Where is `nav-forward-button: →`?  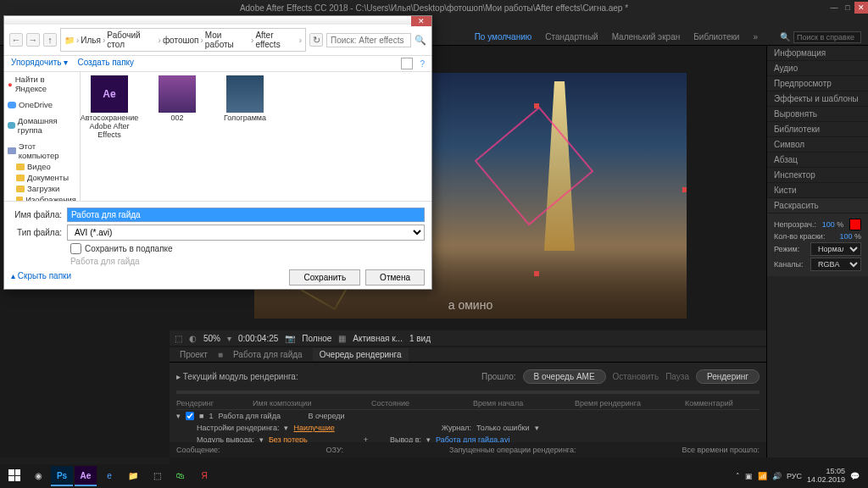 nav-forward-button: → is located at coordinates (33, 40).